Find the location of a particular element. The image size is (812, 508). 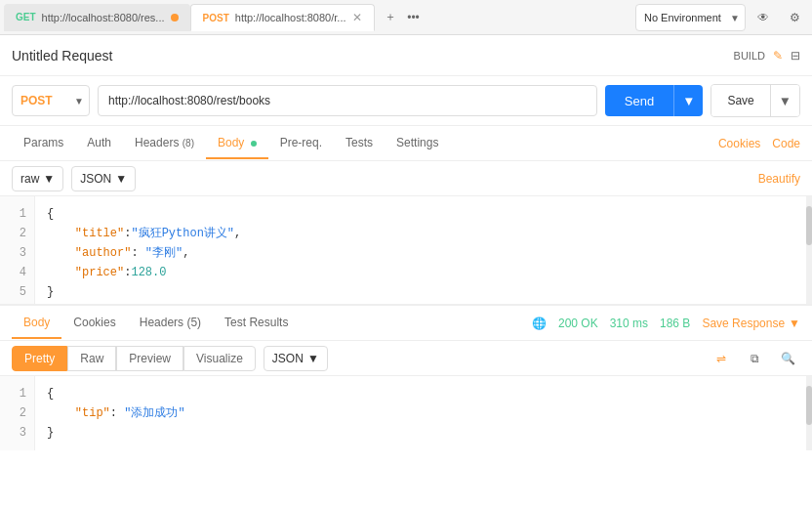

key-author: "author" is located at coordinates (103, 253).